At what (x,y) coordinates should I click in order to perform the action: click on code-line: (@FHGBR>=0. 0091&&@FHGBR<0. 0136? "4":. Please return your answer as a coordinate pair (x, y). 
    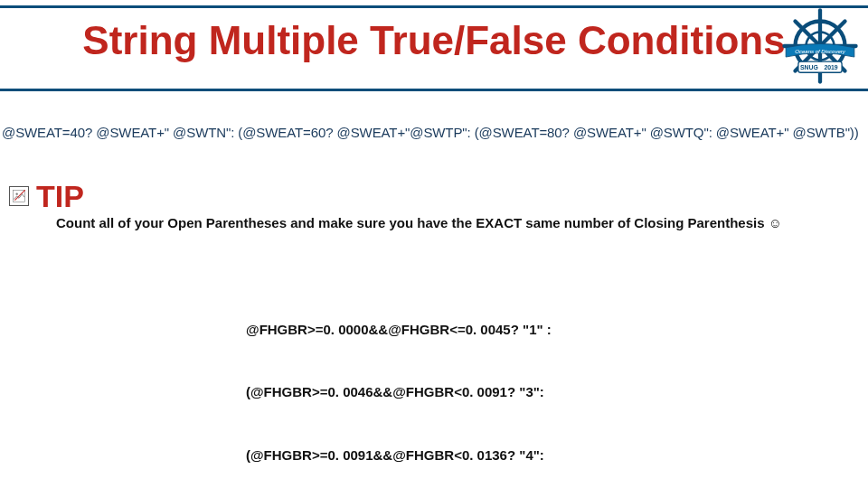
    Looking at the image, I should click on (399, 455).